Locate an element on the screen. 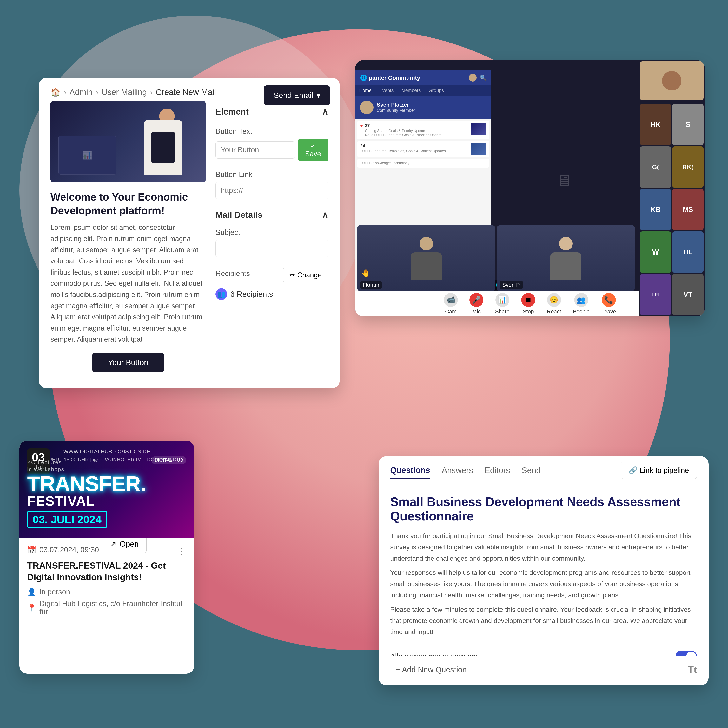  event-info-section: ⋮ 📅 03.07.2024, 09:30 ↗ Open TRANSFER.FE… is located at coordinates (107, 581).